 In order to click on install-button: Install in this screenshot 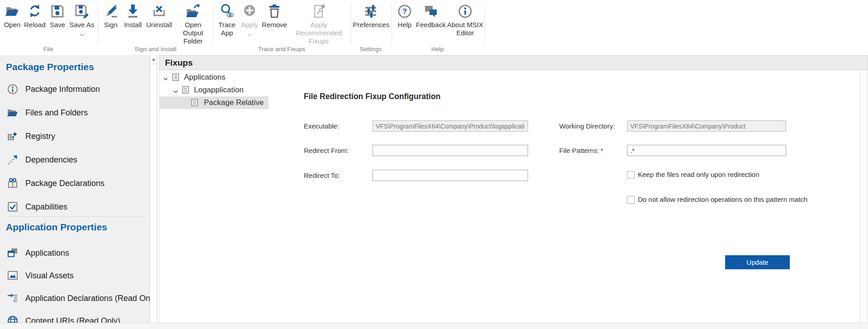, I will do `click(133, 15)`.